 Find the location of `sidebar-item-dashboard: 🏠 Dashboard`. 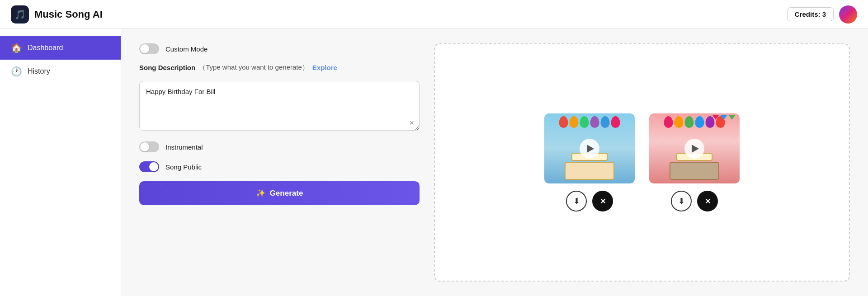

sidebar-item-dashboard: 🏠 Dashboard is located at coordinates (61, 48).